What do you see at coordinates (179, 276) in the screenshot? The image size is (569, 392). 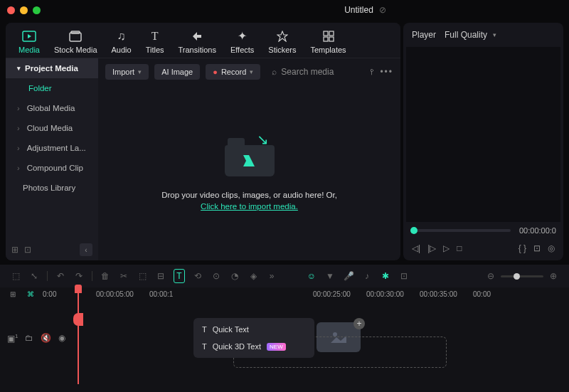 I see `text-tool-icon: T` at bounding box center [179, 276].